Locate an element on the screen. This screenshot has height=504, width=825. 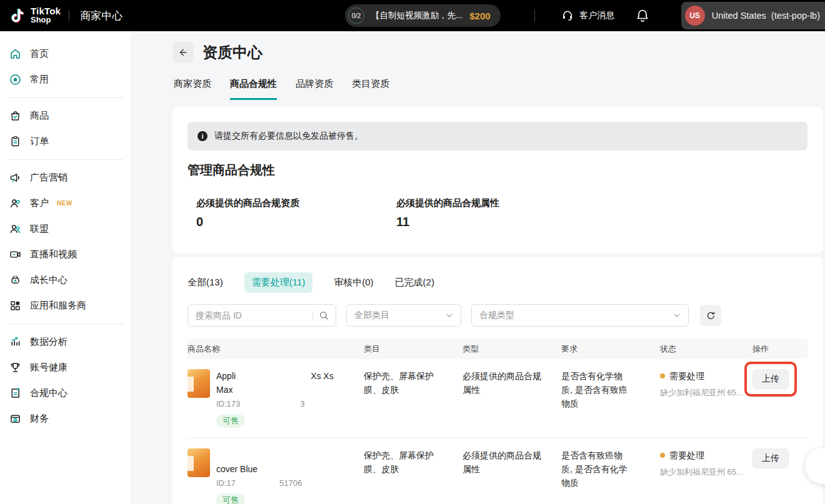
column-header: 类型 is located at coordinates (512, 349).